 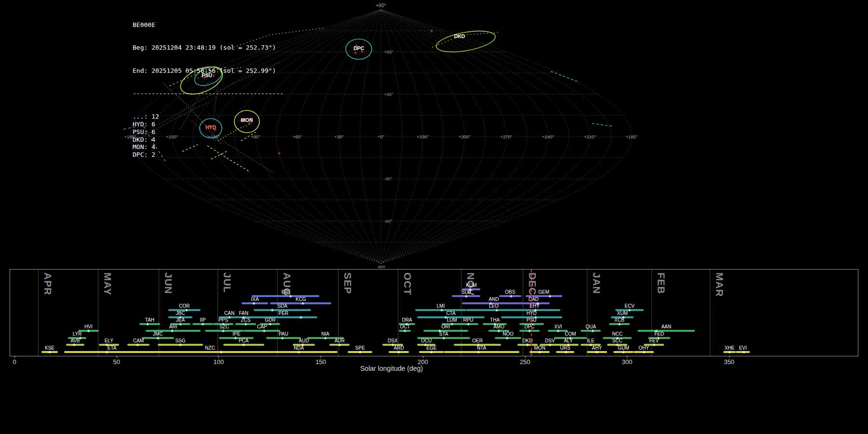 What do you see at coordinates (360, 353) in the screenshot?
I see `shower-peak-spe: +` at bounding box center [360, 353].